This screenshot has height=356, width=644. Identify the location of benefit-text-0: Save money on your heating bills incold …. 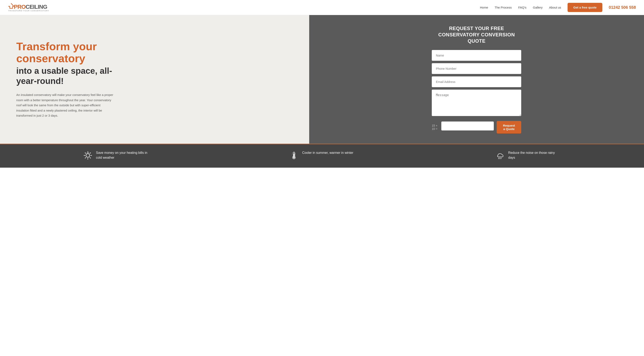
(122, 155).